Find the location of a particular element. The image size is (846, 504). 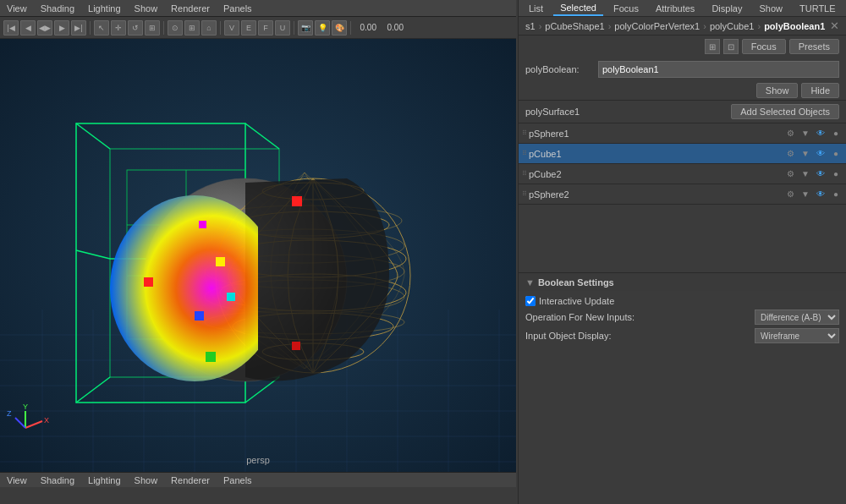

object-row-selected: ⠿ pCube1 ⚙ ▼ 👁 ● is located at coordinates (682, 154).